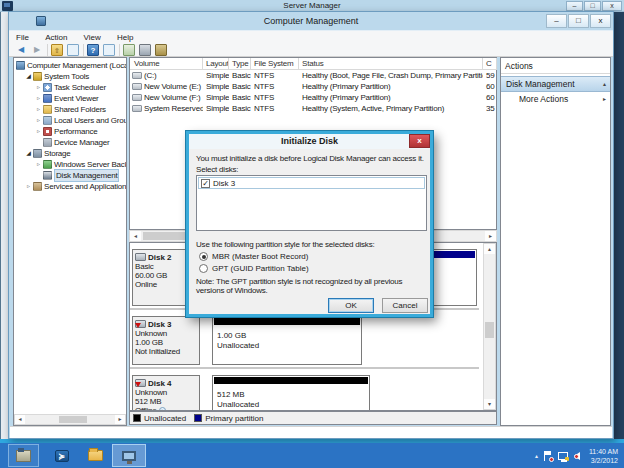  Describe the element at coordinates (351, 306) in the screenshot. I see `ok-button: OK` at that location.